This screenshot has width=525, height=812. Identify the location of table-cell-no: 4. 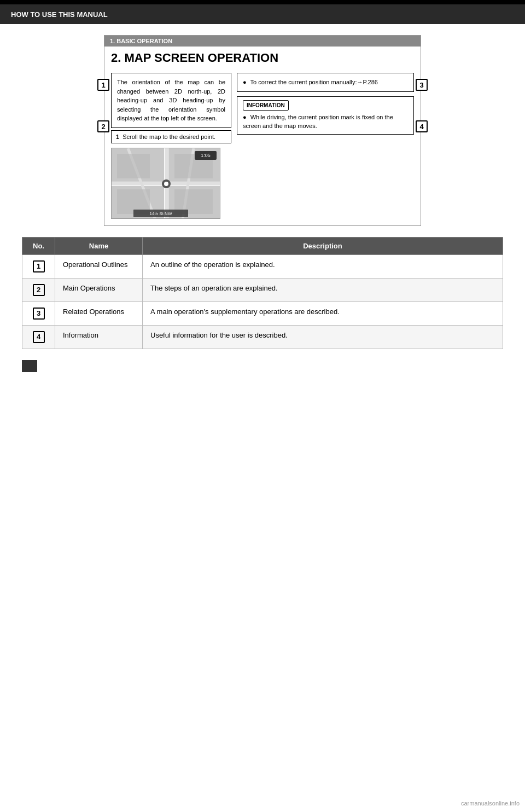
(39, 337).